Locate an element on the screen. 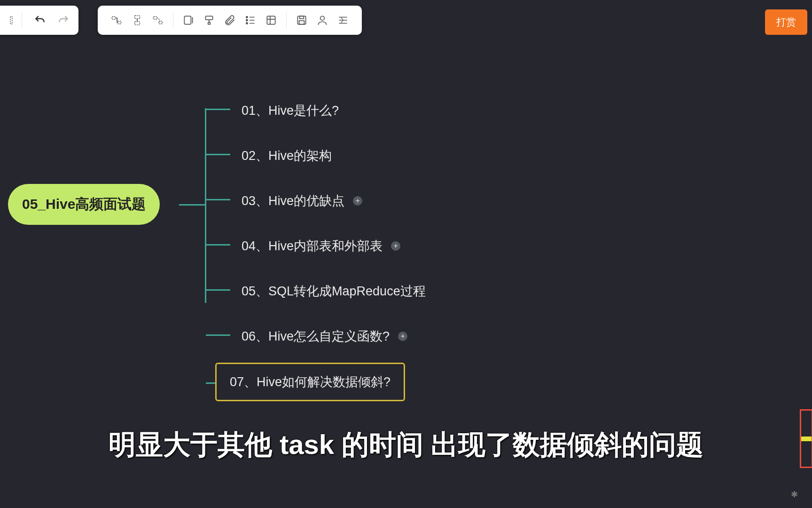 This screenshot has width=812, height=508. node-label: 05、SQL转化成MapReduce过程 is located at coordinates (334, 291).